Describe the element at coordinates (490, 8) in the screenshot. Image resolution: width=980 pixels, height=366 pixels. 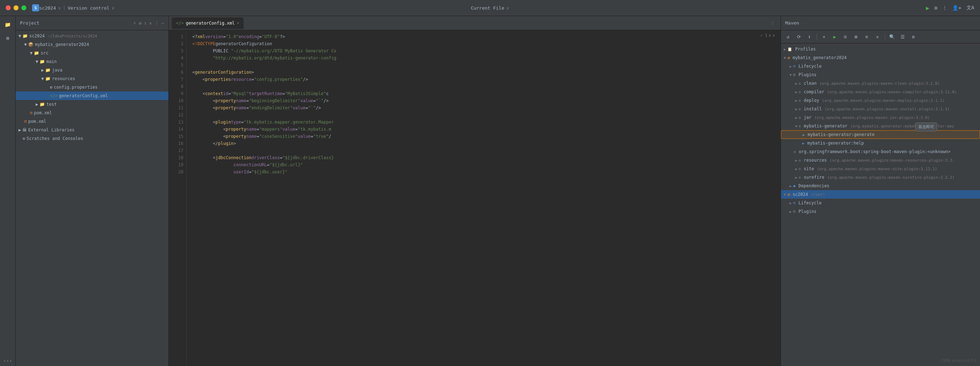
I see `current-file-selector: Current File ∨` at that location.